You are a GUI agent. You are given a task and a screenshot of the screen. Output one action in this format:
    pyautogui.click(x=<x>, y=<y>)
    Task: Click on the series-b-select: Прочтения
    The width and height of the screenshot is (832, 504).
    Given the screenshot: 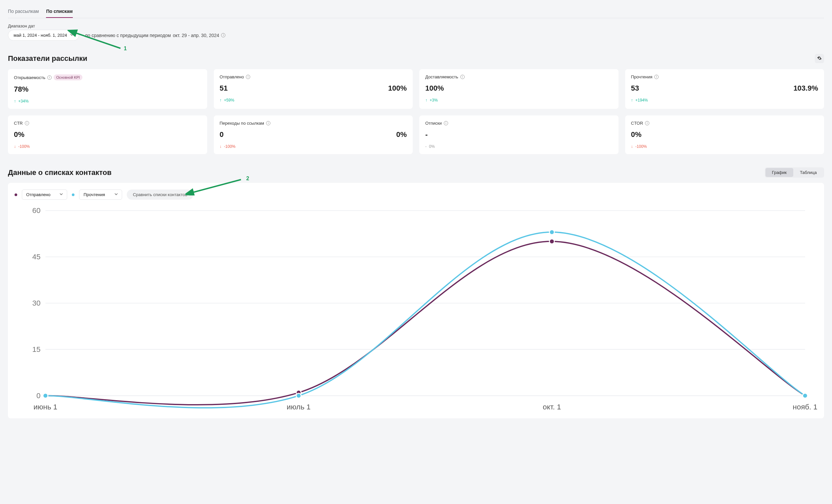 What is the action you would take?
    pyautogui.click(x=101, y=195)
    